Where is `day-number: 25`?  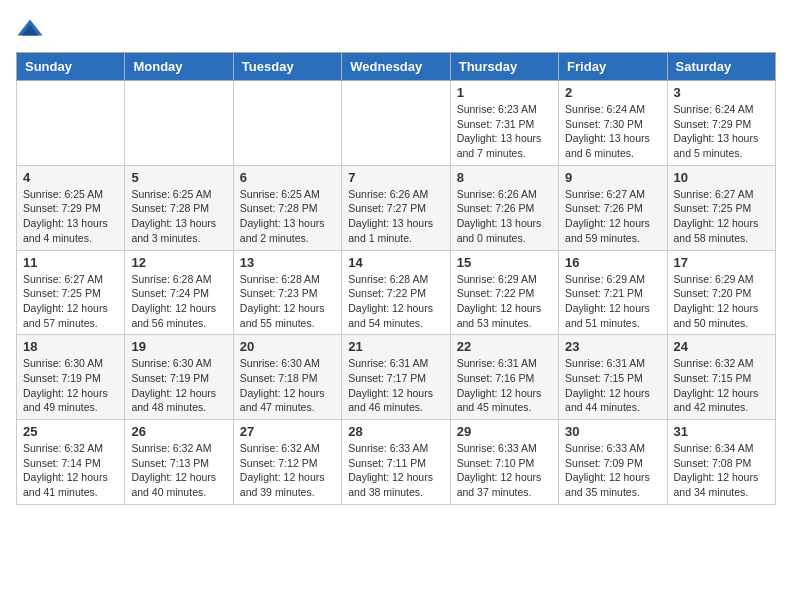 day-number: 25 is located at coordinates (70, 432).